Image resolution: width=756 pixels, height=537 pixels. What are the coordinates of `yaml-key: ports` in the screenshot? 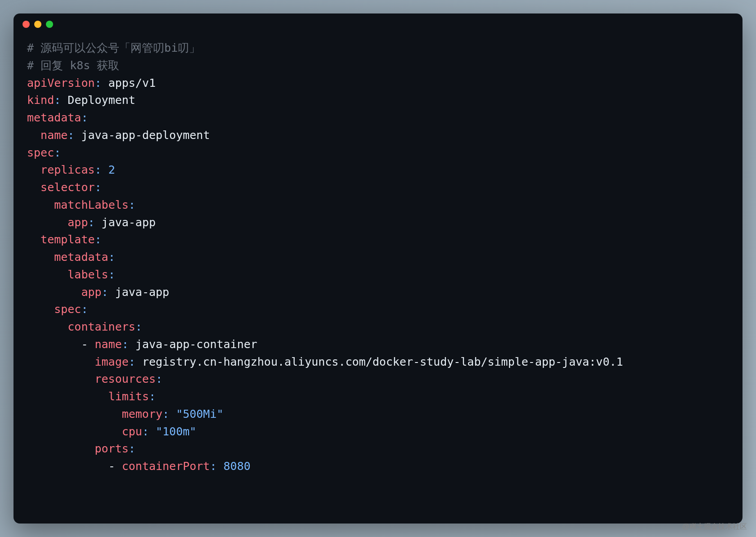 It's located at (112, 449).